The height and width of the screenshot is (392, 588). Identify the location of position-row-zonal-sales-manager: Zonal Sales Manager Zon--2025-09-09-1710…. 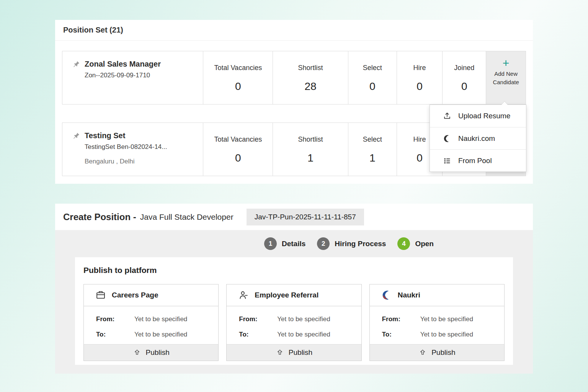
(294, 78).